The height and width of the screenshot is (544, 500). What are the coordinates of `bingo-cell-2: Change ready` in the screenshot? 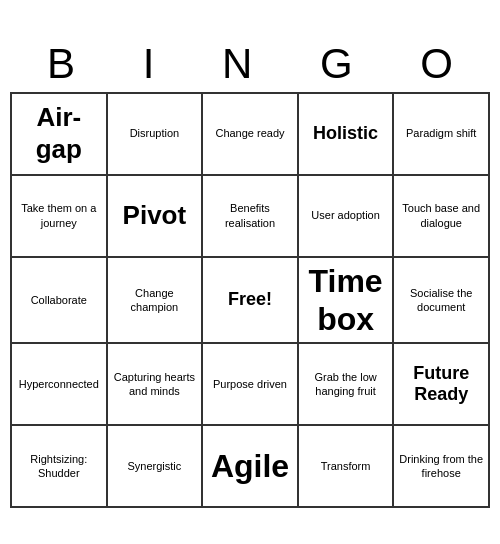 It's located at (251, 135).